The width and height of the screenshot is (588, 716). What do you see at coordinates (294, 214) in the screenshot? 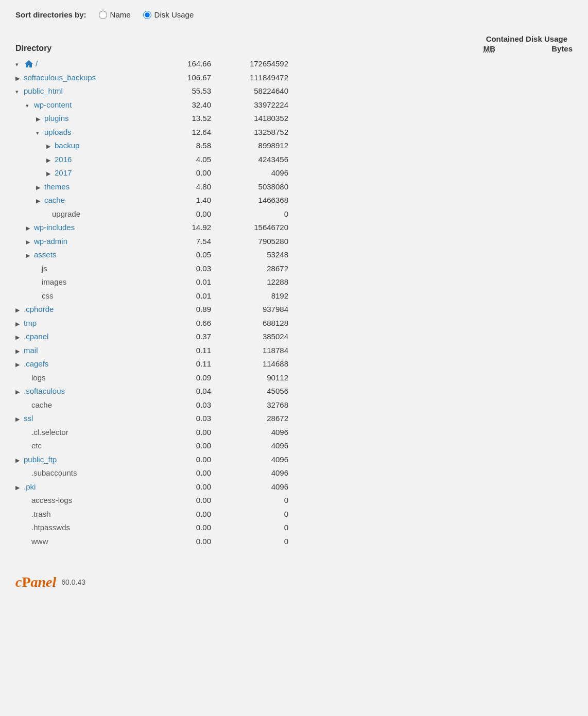
I see `table-row: ▶ upgrade 0.00 0` at bounding box center [294, 214].